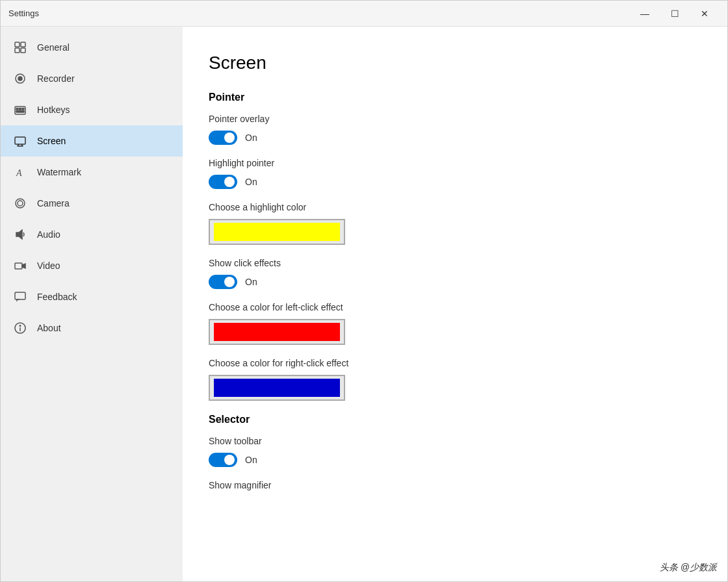 This screenshot has height=582, width=728. Describe the element at coordinates (455, 63) in the screenshot. I see `page-title: Screen` at that location.